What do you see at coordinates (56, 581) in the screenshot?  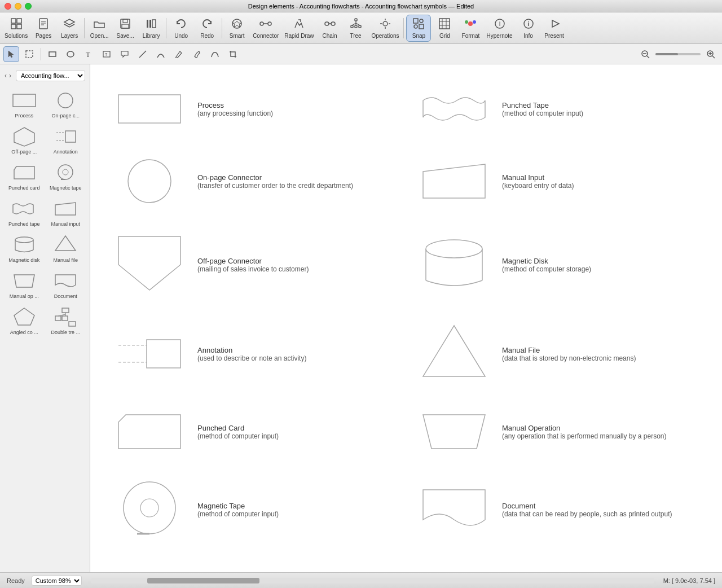 I see `zoom-select: Custom 98%` at bounding box center [56, 581].